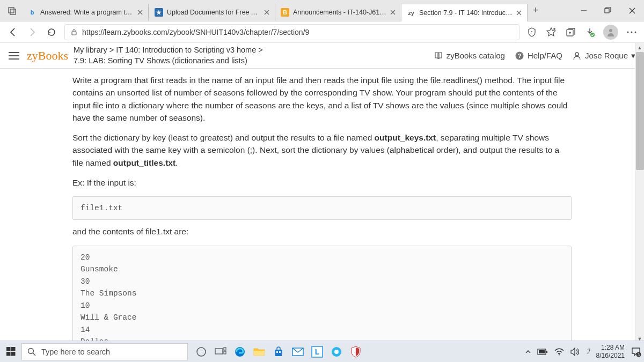 Image resolution: width=644 pixels, height=362 pixels. Describe the element at coordinates (322, 232) in the screenshot. I see `paragraph-4: and the contents of file1.txt are:` at that location.